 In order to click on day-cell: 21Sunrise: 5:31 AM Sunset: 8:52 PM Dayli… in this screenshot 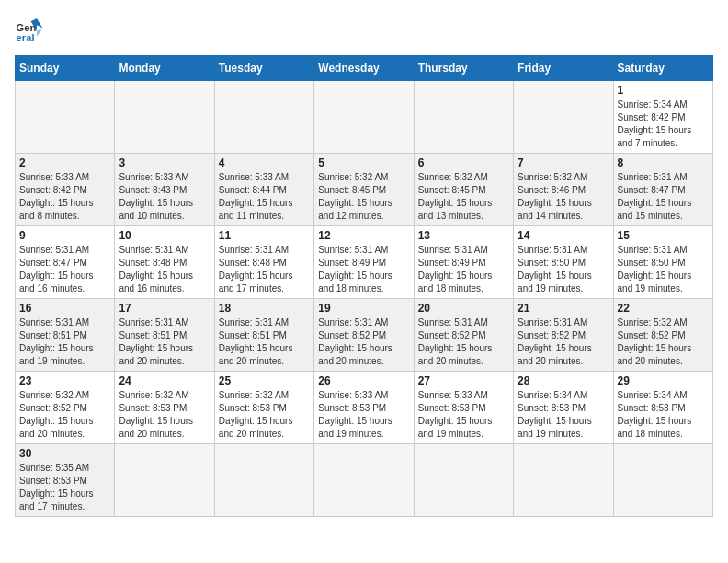, I will do `click(563, 335)`.